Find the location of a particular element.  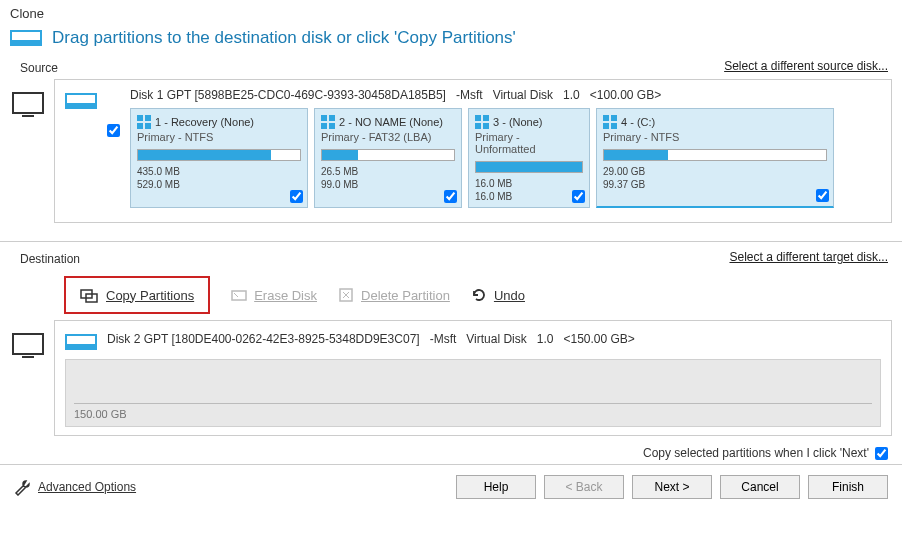

destination-label: Destination is located at coordinates (50, 257).